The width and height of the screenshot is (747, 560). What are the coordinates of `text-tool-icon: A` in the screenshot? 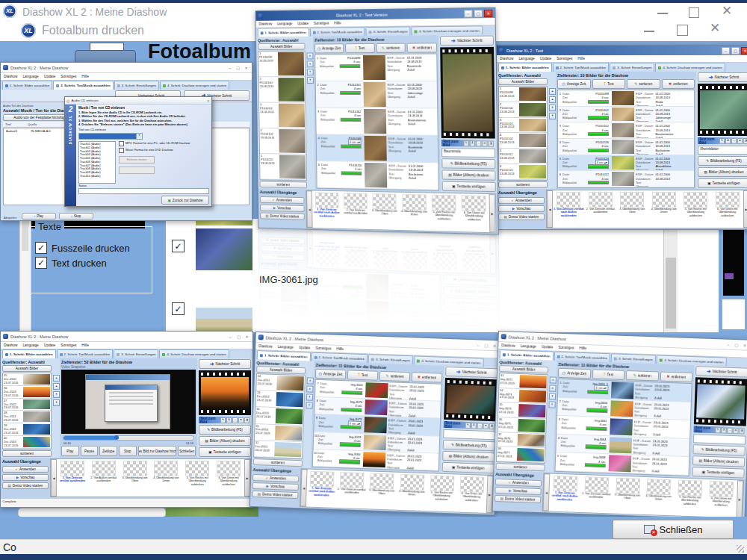 It's located at (723, 430).